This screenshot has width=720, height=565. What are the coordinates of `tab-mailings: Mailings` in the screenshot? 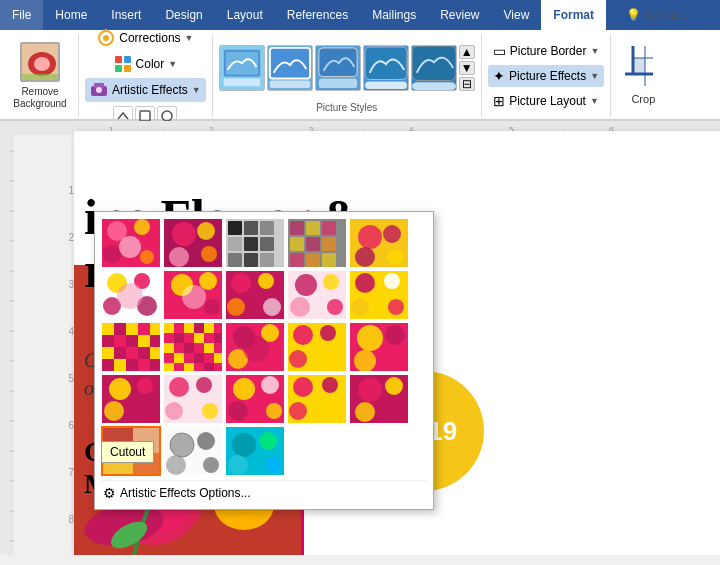 It's located at (394, 15).